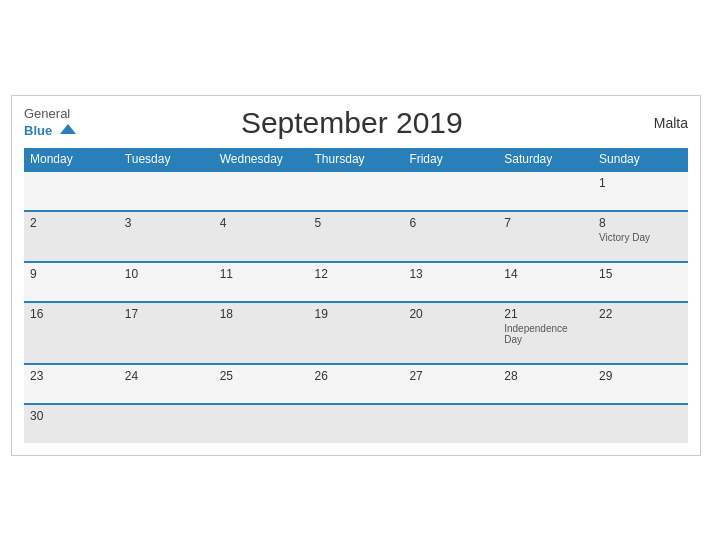 The width and height of the screenshot is (712, 550). Describe the element at coordinates (356, 333) in the screenshot. I see `calendar-week-row: 161718192021Independence Day22` at that location.